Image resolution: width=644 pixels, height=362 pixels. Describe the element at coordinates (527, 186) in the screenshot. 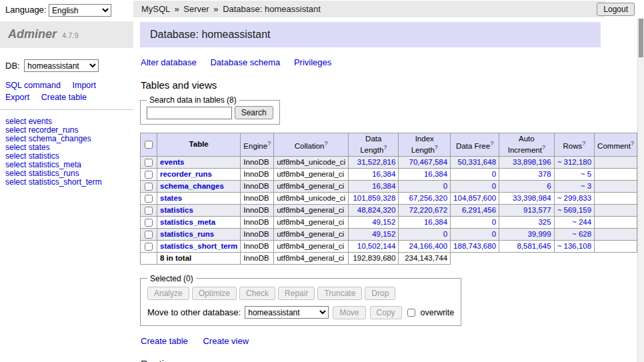

I see `auto-increment-cell: 6` at that location.